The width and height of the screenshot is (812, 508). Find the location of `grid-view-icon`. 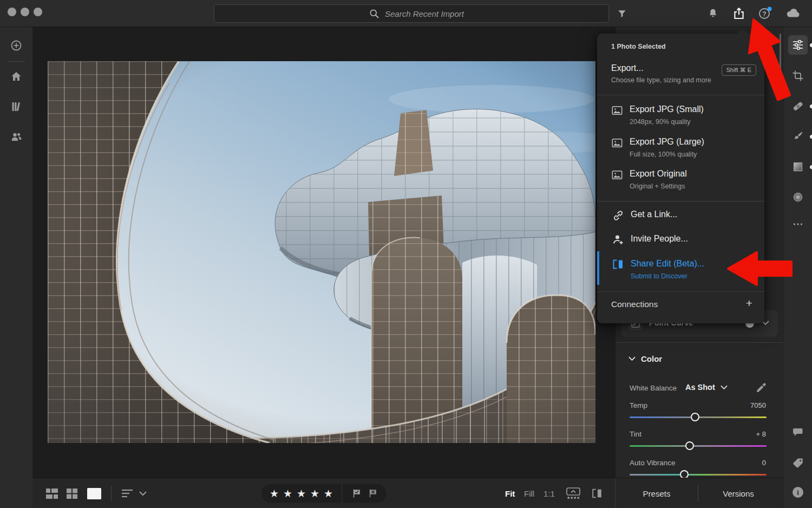

grid-view-icon is located at coordinates (72, 494).